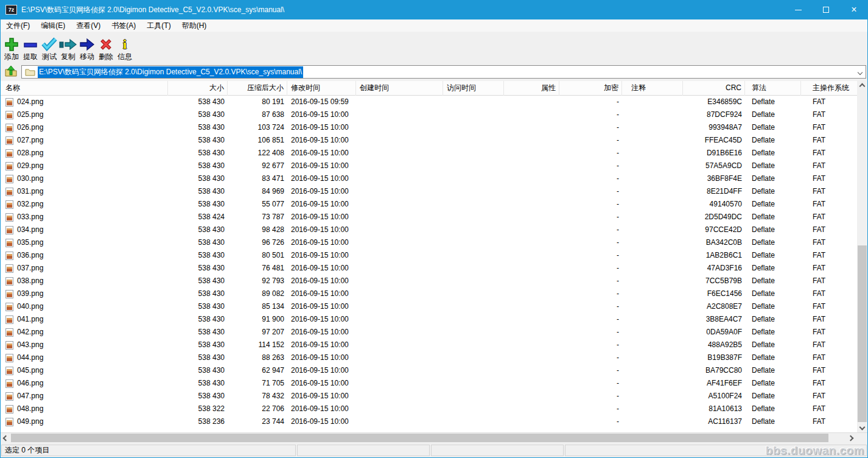 The height and width of the screenshot is (458, 868). Describe the element at coordinates (434, 450) in the screenshot. I see `status-bar: 选定 0 个项目` at that location.